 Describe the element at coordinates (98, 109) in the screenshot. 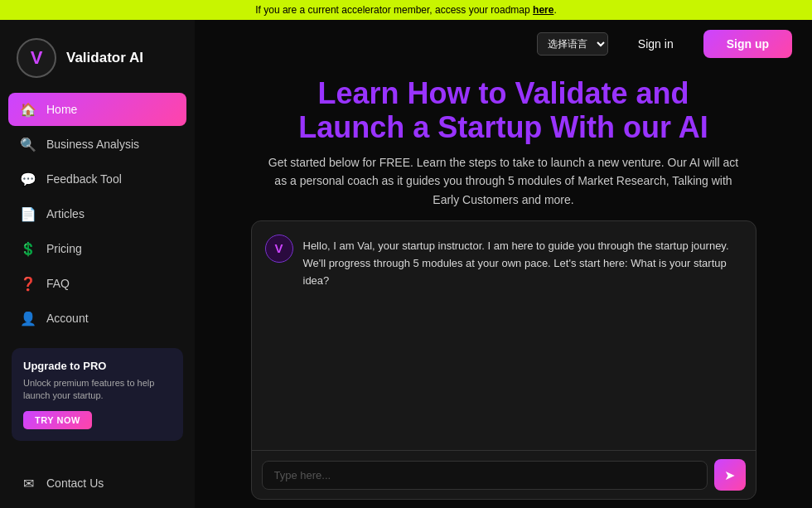

I see `sidebar-item-home: 🏠 Home` at that location.